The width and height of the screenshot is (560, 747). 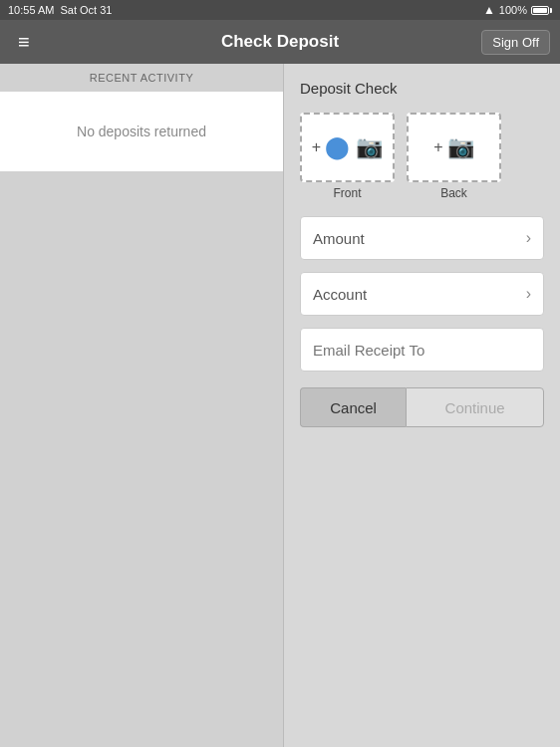 What do you see at coordinates (280, 42) in the screenshot?
I see `page-title: Check Deposit` at bounding box center [280, 42].